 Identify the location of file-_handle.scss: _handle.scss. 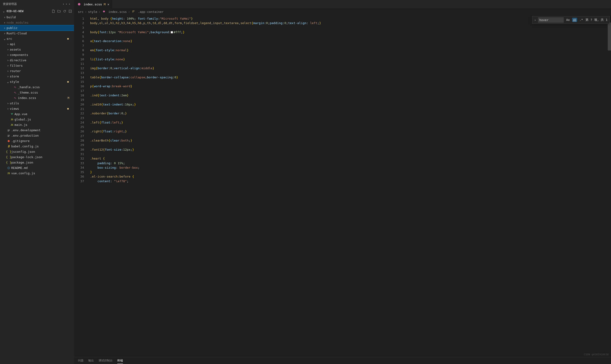
(37, 87).